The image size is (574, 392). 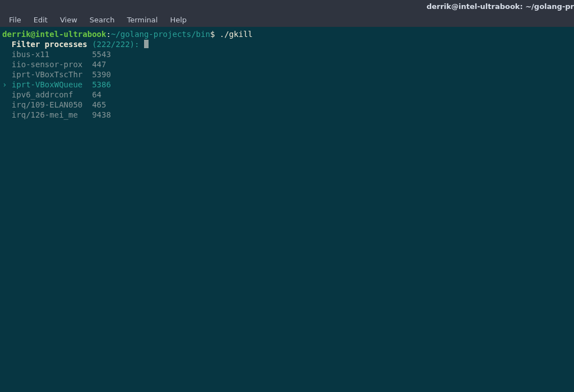 What do you see at coordinates (68, 20) in the screenshot?
I see `menu-view: View` at bounding box center [68, 20].